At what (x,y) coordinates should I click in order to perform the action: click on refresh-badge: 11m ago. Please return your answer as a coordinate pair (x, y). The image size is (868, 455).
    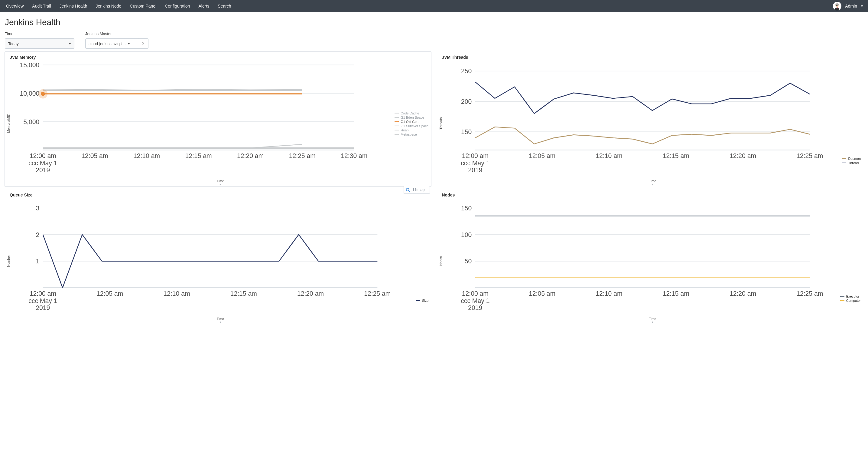
    Looking at the image, I should click on (417, 190).